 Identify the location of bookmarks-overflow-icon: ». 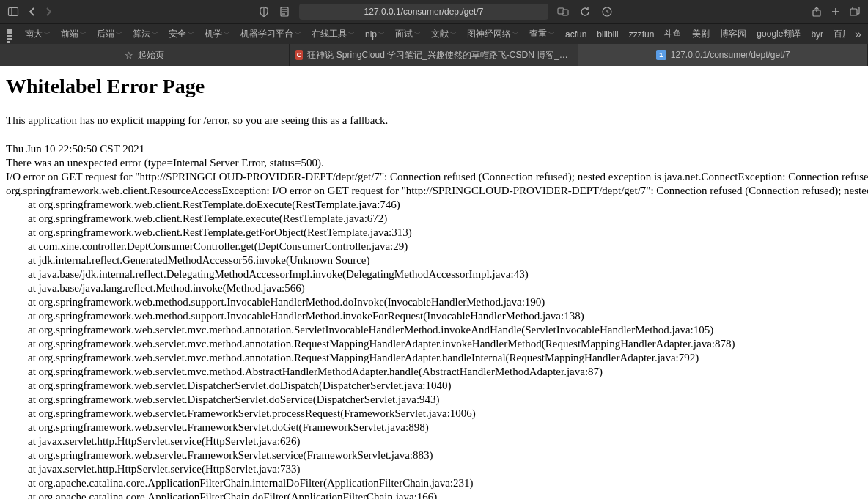
(858, 34).